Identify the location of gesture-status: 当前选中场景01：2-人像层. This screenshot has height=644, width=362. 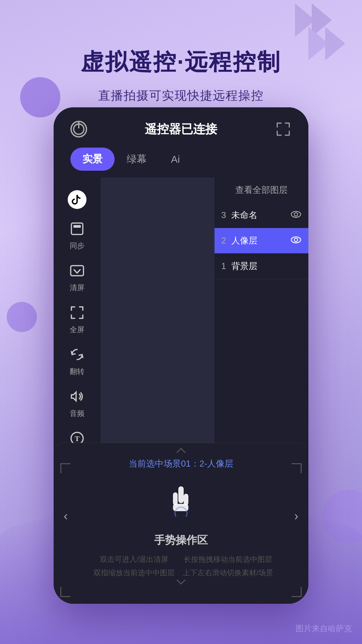
(181, 464).